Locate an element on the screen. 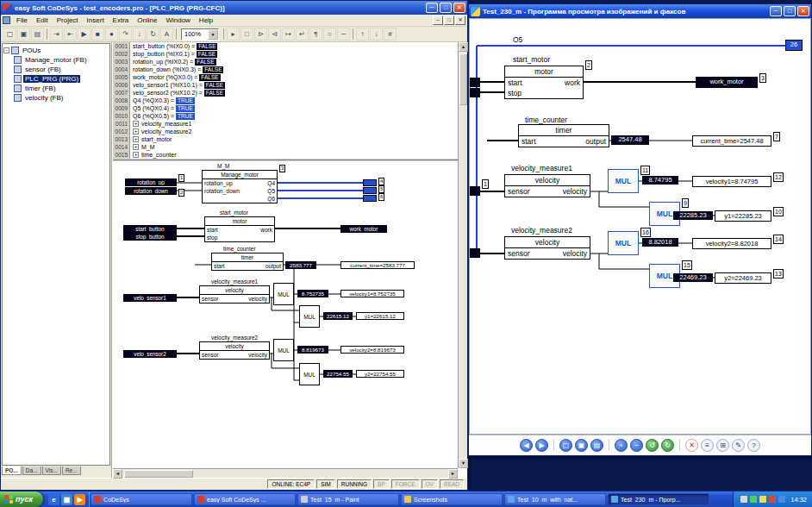 The image size is (812, 507). watch-row: 0009Q5 (%QX0.4)=TRUE is located at coordinates (285, 109).